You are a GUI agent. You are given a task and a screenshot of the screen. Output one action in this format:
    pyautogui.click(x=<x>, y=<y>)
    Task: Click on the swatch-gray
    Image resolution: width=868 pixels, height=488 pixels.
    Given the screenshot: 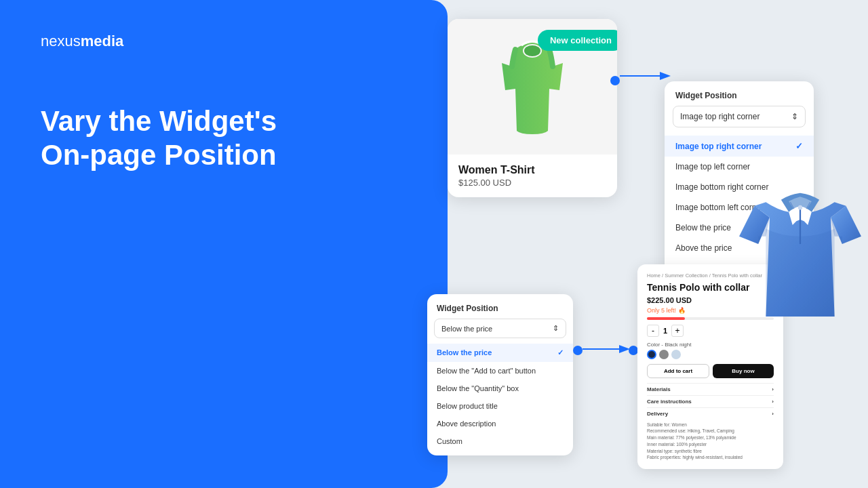 What is the action you would take?
    pyautogui.click(x=664, y=354)
    